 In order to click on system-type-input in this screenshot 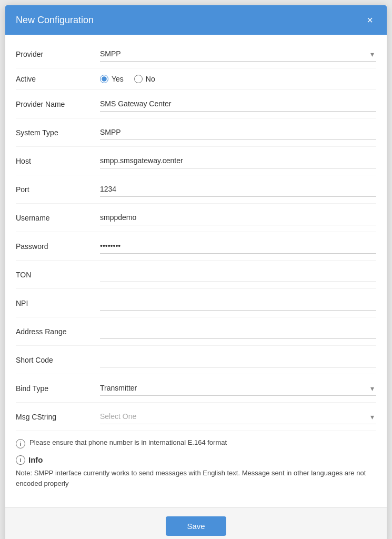, I will do `click(238, 133)`.